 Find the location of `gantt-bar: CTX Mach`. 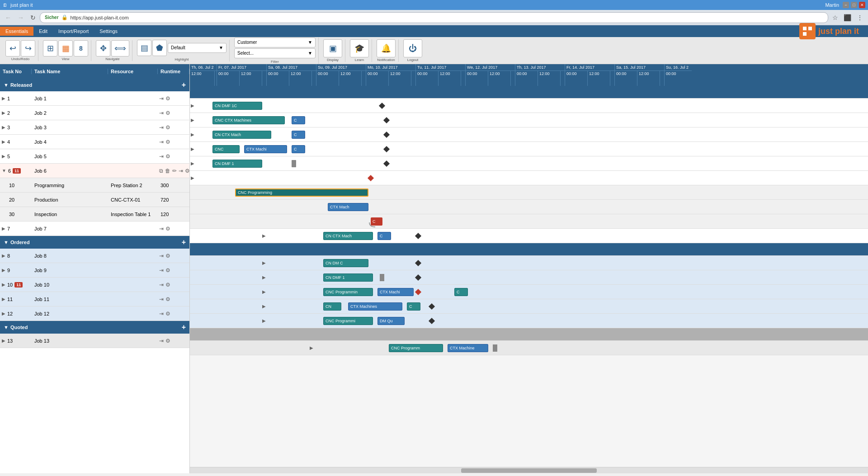

gantt-bar: CTX Mach is located at coordinates (348, 207).